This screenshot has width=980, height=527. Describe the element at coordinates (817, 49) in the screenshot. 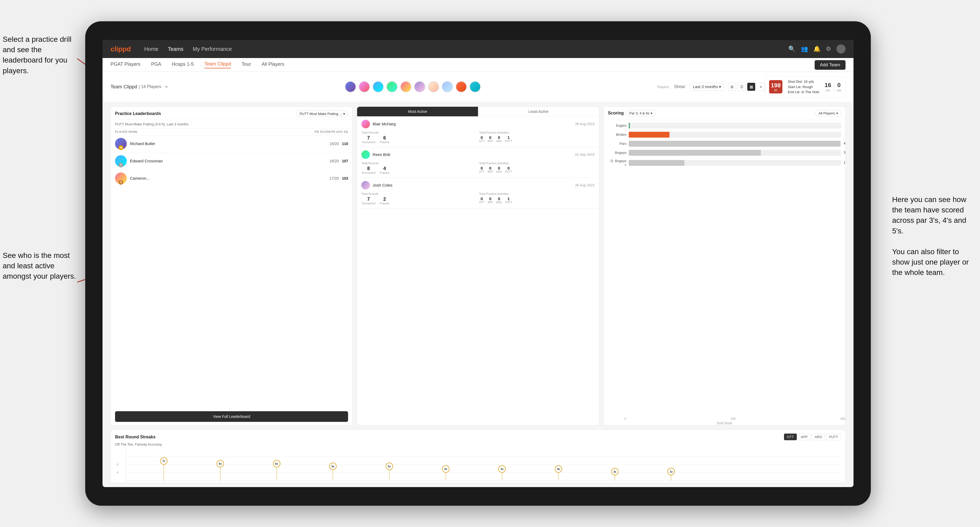

I see `bell-icon: 🔔` at that location.